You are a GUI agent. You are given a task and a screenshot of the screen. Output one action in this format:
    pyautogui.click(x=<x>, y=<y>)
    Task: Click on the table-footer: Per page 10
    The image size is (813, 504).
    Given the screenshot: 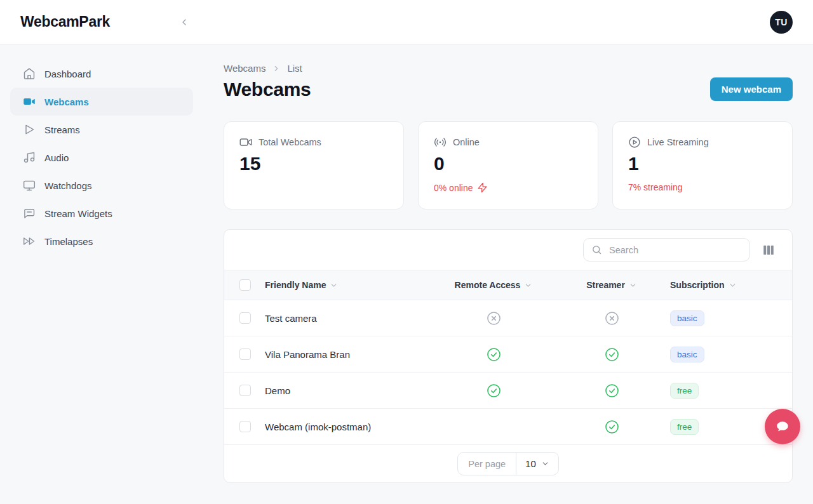 What is the action you would take?
    pyautogui.click(x=508, y=463)
    